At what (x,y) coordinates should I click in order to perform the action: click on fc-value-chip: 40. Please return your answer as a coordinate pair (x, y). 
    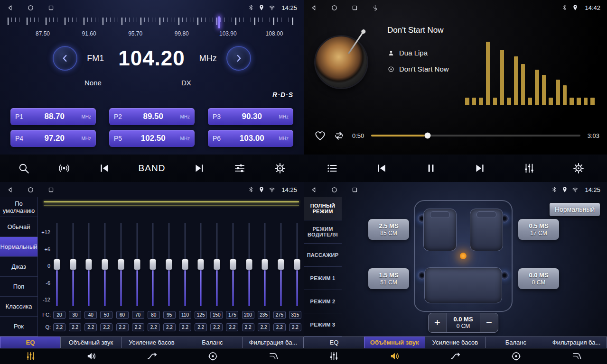
    Looking at the image, I should click on (91, 315).